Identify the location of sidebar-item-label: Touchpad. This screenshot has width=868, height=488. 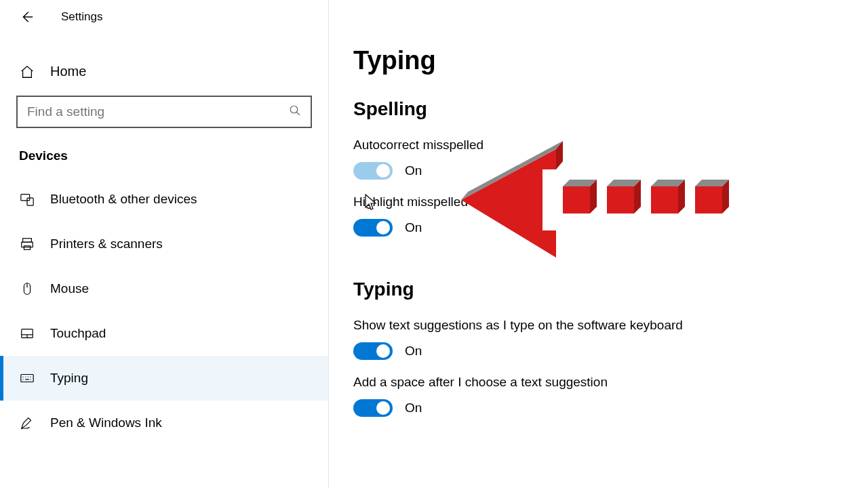
(78, 333).